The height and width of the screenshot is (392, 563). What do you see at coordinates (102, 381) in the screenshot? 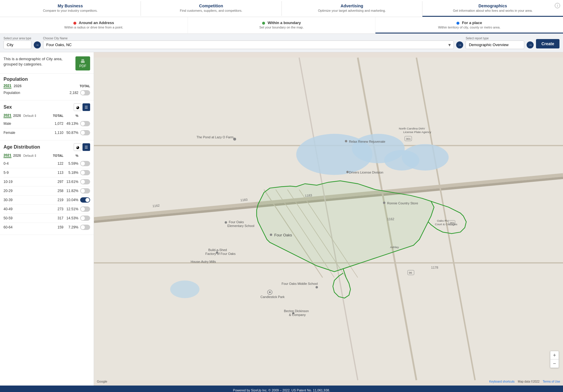
I see `map-attribution: Google` at bounding box center [102, 381].